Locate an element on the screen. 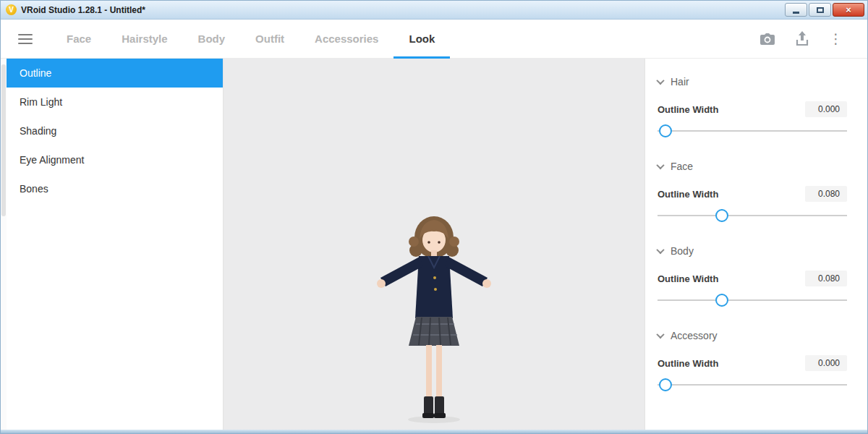 The width and height of the screenshot is (868, 434). top-navbar: Face Hairstyle Body Outfit Accessories L… is located at coordinates (434, 39).